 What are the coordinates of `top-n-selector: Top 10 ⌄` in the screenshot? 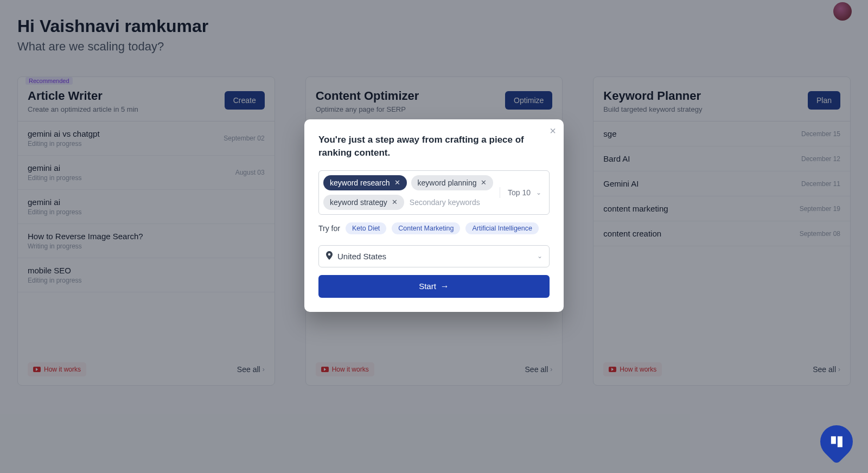 It's located at (522, 193).